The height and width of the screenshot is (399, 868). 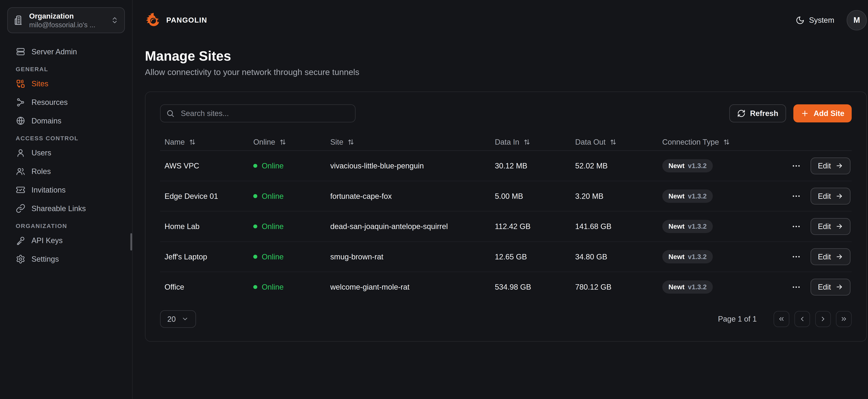 I want to click on refresh-label: Refresh, so click(x=764, y=113).